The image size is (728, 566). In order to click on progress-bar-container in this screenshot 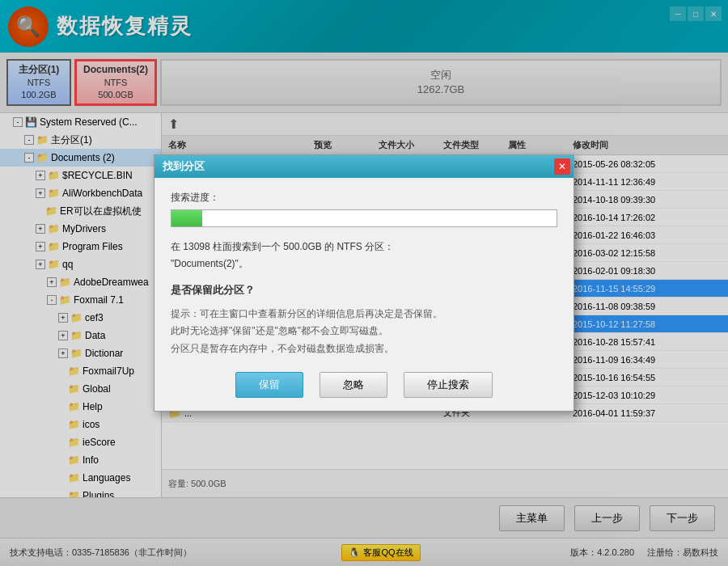, I will do `click(364, 218)`.